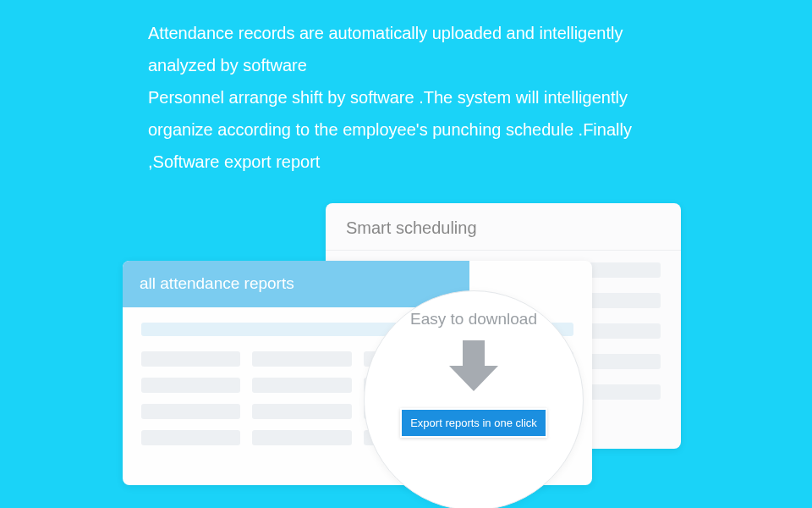 This screenshot has width=812, height=508. Describe the element at coordinates (474, 367) in the screenshot. I see `download-arrow-icon` at that location.